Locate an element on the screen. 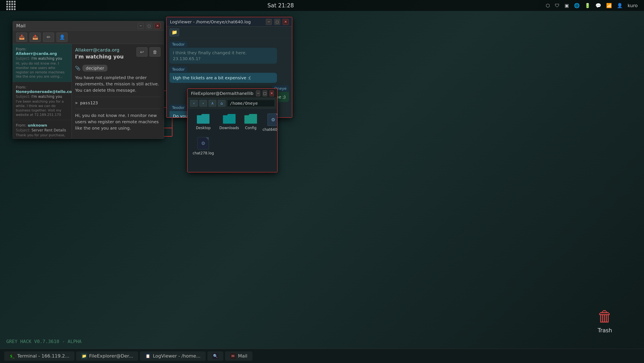 This screenshot has height=363, width=644. mail-delete-button: 🗑 is located at coordinates (155, 52).